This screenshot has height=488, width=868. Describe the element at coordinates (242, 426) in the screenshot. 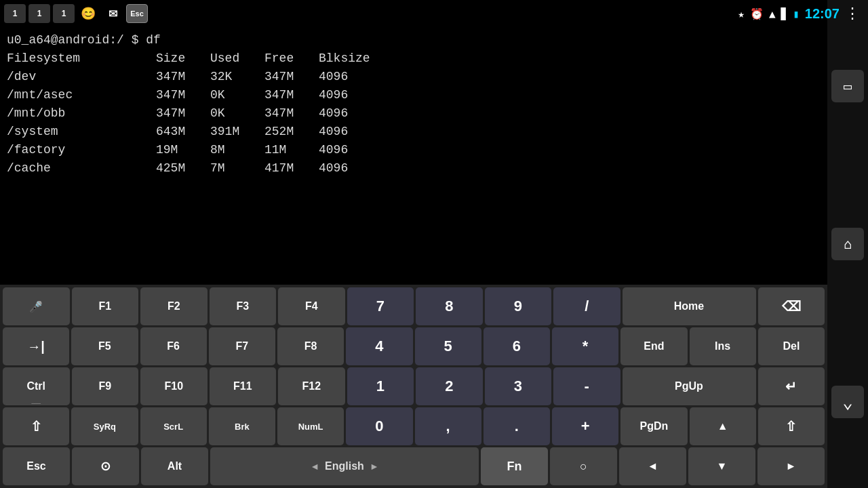

I see `break-key: Brk` at that location.